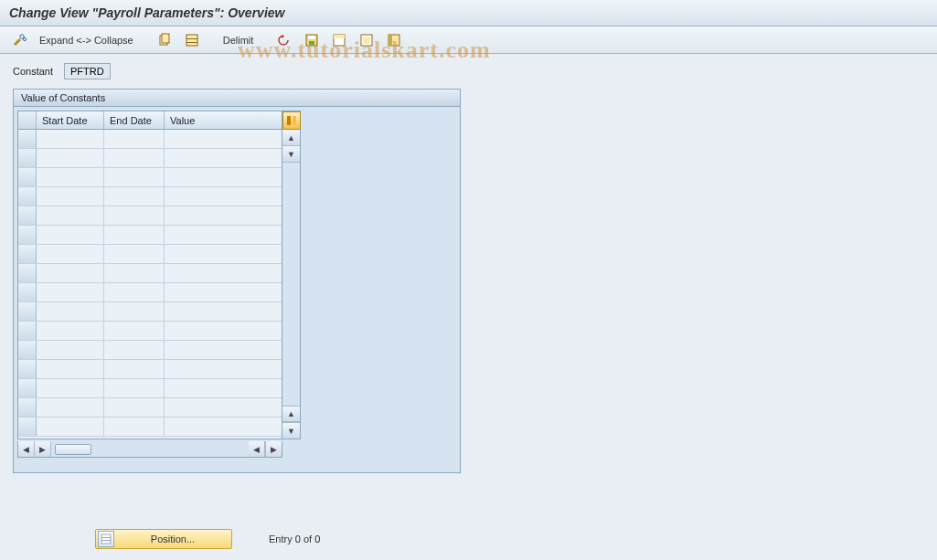  What do you see at coordinates (292, 121) in the screenshot?
I see `configure-columns-button` at bounding box center [292, 121].